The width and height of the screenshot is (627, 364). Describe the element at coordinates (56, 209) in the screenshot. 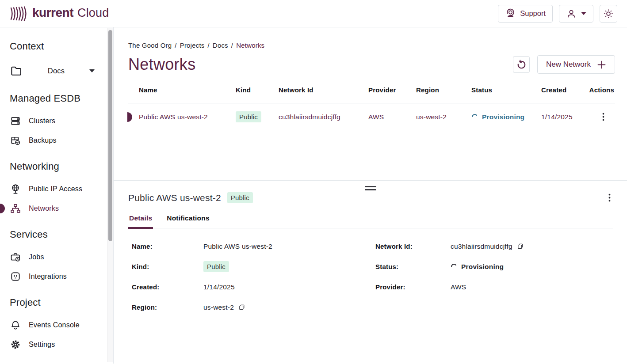

I see `sidebar-item-networks: Networks` at that location.